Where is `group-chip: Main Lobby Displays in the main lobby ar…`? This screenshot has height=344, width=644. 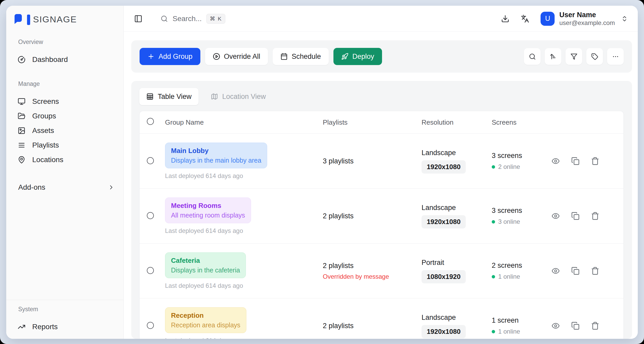 group-chip: Main Lobby Displays in the main lobby ar… is located at coordinates (216, 156).